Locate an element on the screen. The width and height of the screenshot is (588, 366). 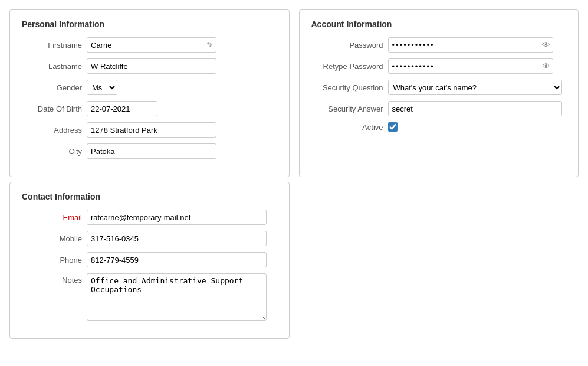
security-answer-input is located at coordinates (475, 109).